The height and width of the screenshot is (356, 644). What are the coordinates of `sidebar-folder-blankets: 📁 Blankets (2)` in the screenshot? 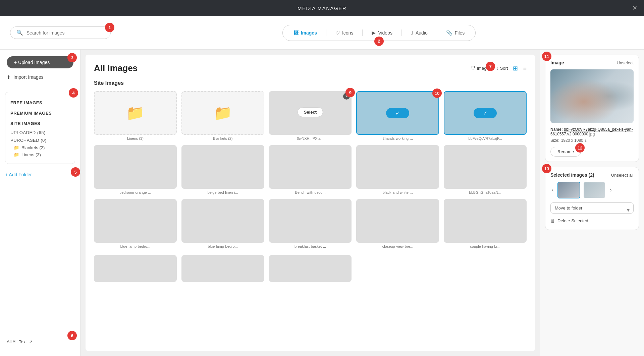 It's located at (40, 147).